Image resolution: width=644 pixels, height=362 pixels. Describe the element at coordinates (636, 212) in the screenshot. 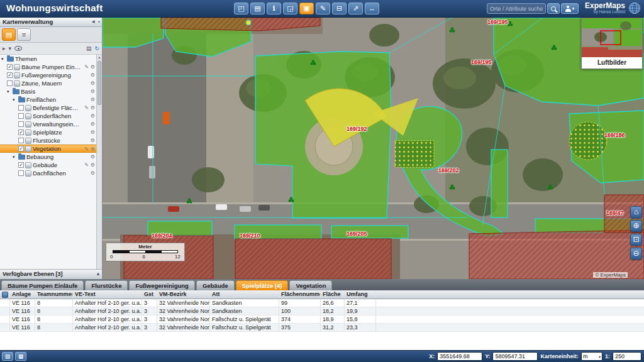

I see `home-button: ⌂` at that location.